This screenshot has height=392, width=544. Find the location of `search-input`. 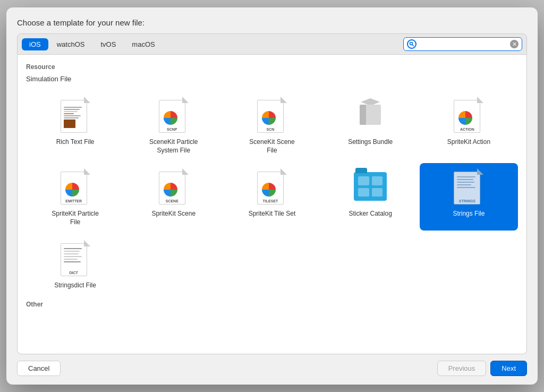

search-input is located at coordinates (463, 45).